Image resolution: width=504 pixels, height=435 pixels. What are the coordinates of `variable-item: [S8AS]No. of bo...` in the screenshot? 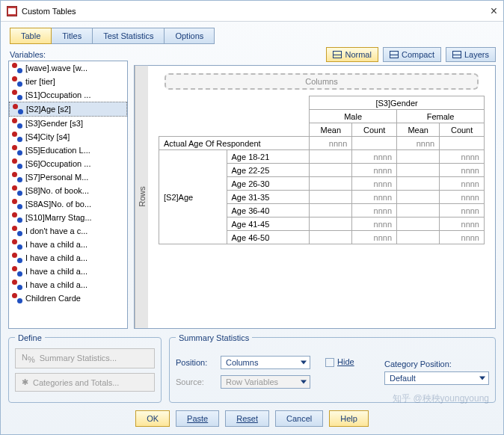 It's located at (68, 204).